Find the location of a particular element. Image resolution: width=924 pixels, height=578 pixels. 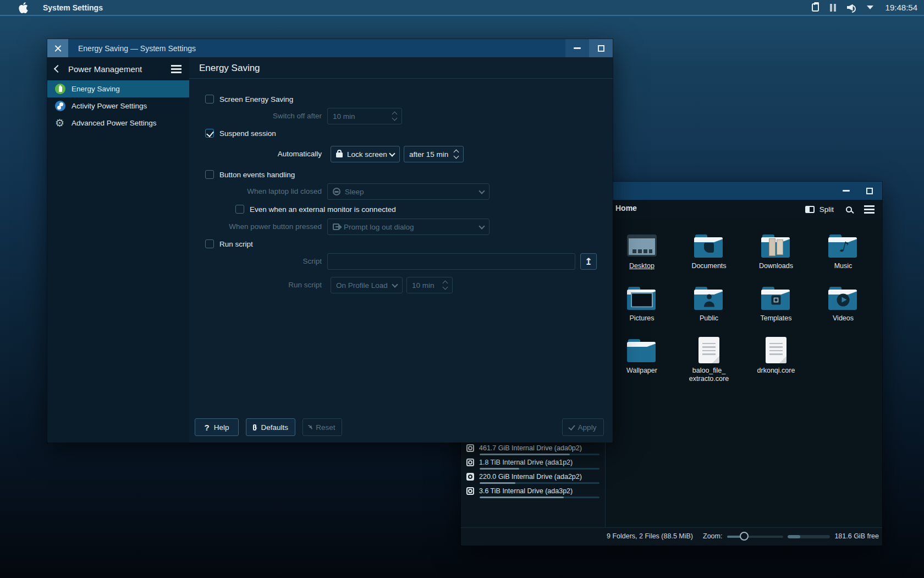

menubar-app-name: System Settings is located at coordinates (73, 8).